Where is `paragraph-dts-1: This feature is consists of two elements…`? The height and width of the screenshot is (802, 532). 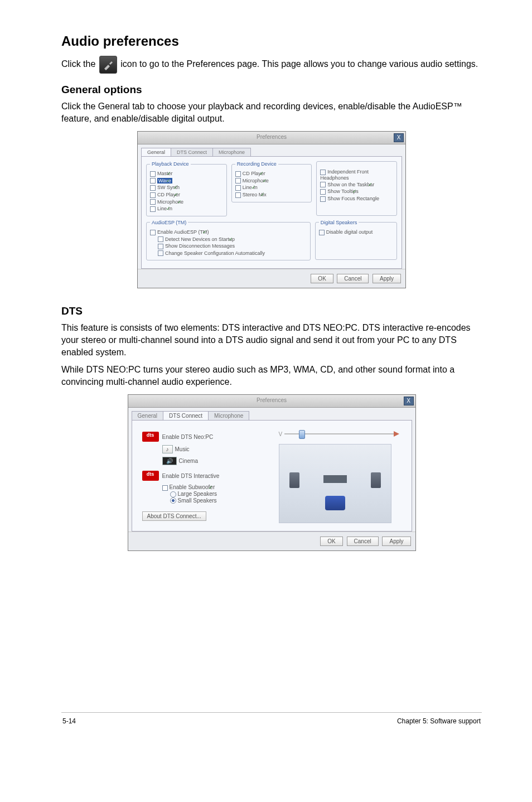 paragraph-dts-1: This feature is consists of two elements… is located at coordinates (272, 340).